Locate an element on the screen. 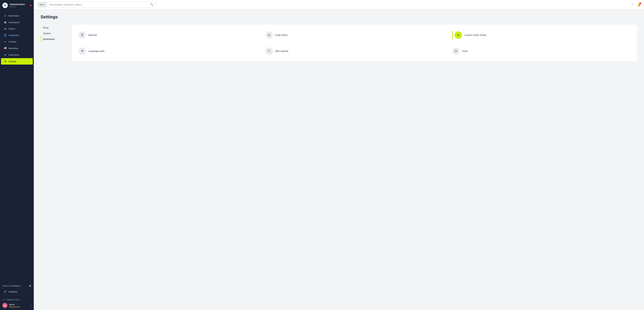 This screenshot has height=310, width=644. sidebar-item-dashboard: ⊙ Dashboard is located at coordinates (17, 16).